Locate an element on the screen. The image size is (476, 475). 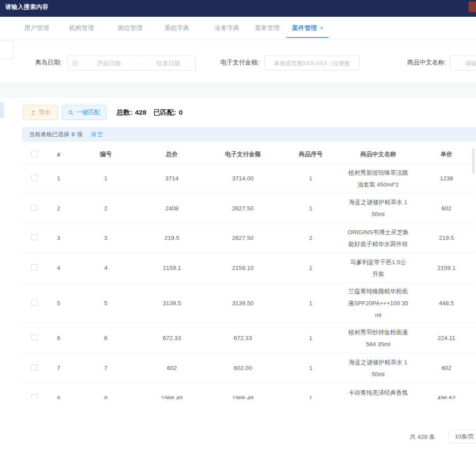
global-search-input: 请输入搜索内容 is located at coordinates (27, 7).